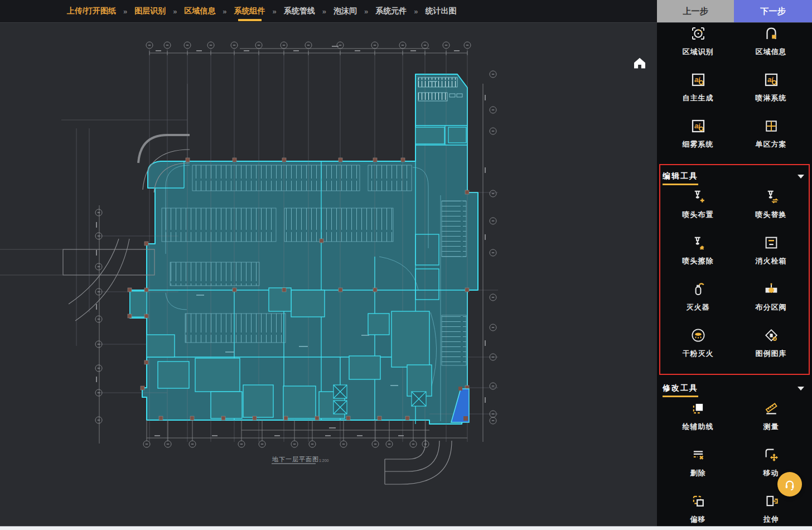 The height and width of the screenshot is (530, 812). What do you see at coordinates (771, 519) in the screenshot?
I see `tool-label: 拉伸` at bounding box center [771, 519].